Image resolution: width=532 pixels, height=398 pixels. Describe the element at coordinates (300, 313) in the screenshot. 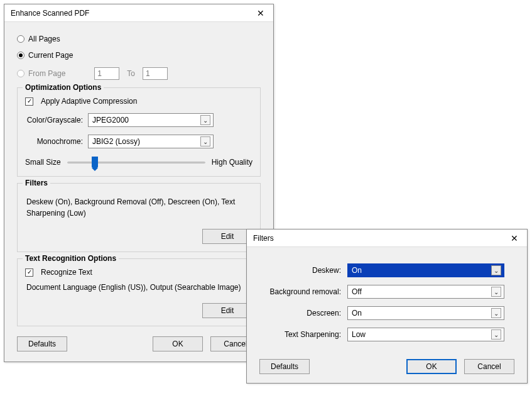

I see `descreen-label: Descreen:` at that location.